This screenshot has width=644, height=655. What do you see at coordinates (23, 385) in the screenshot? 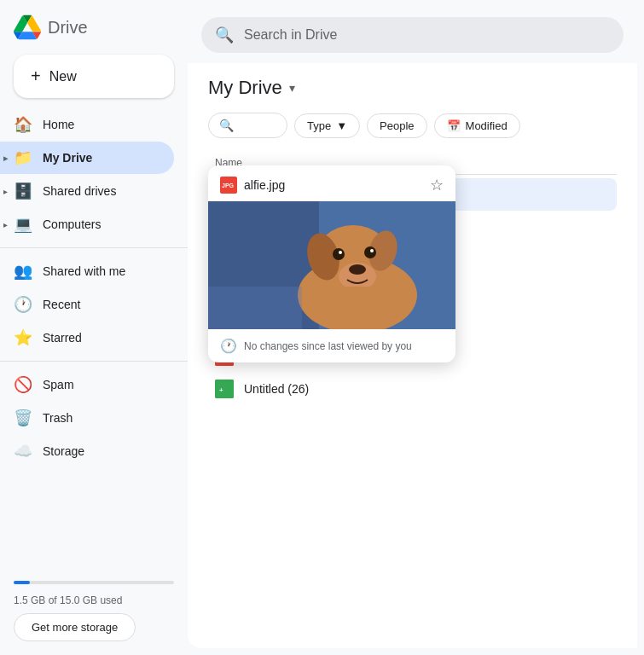
I see `spam-icon: 🚫` at bounding box center [23, 385].